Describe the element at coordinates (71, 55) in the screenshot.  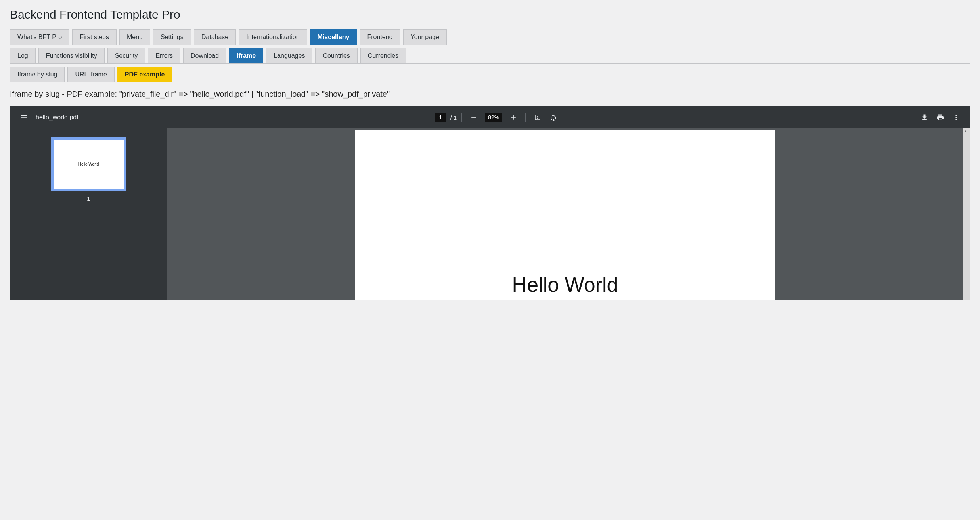
I see `tab-functions-visibility: Functions visibility` at that location.